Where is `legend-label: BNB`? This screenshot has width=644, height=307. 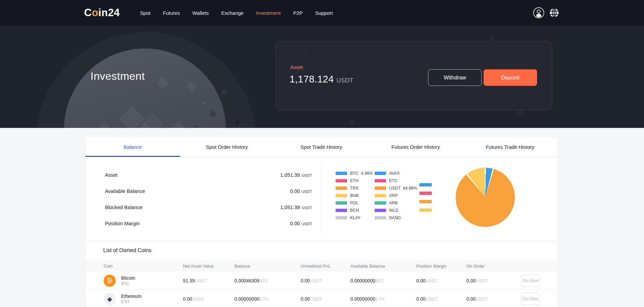 legend-label: BNB is located at coordinates (354, 196).